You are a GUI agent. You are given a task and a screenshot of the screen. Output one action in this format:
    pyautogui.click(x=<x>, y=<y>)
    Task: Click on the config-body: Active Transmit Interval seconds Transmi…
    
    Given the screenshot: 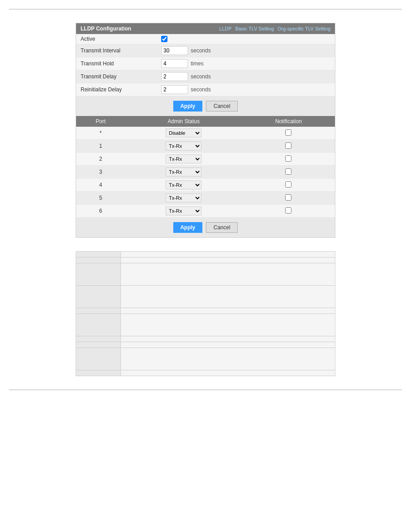 What is the action you would take?
    pyautogui.click(x=206, y=65)
    